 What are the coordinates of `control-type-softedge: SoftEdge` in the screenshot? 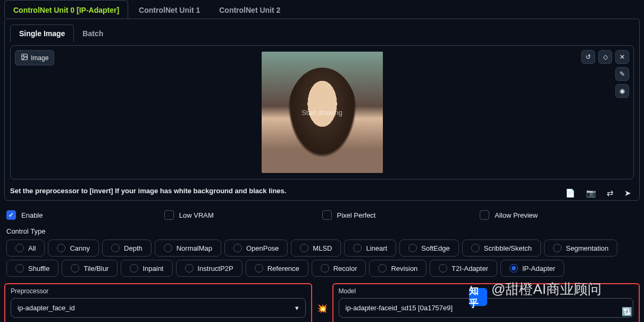 It's located at (429, 248).